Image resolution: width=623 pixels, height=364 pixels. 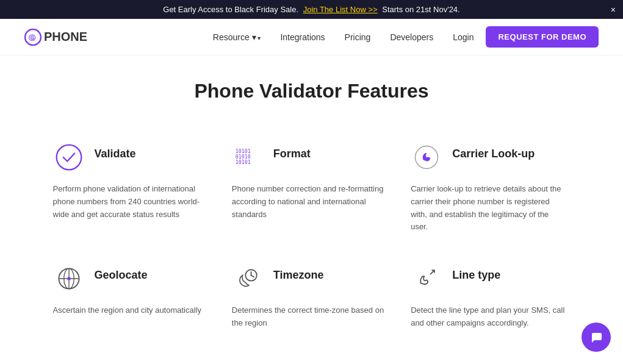 I want to click on realtime-api-icon: 01001 10110 01101, so click(x=69, y=362).